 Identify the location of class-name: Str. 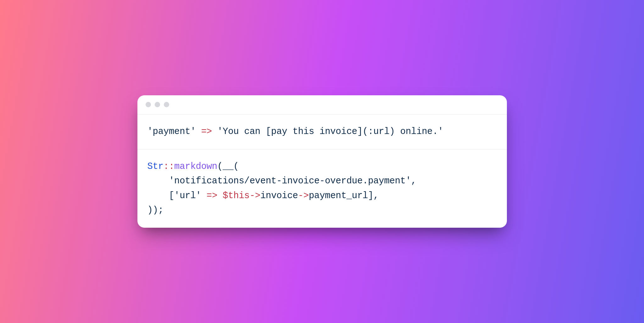
(155, 167).